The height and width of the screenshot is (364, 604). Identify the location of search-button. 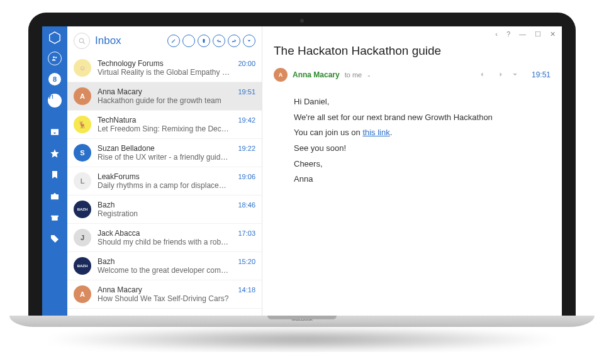
(82, 41).